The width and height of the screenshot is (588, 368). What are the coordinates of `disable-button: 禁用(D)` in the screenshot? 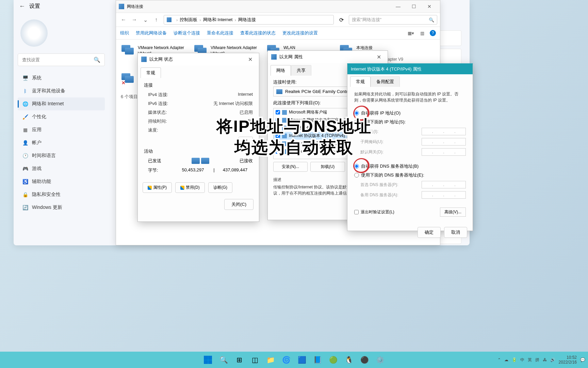 It's located at (190, 187).